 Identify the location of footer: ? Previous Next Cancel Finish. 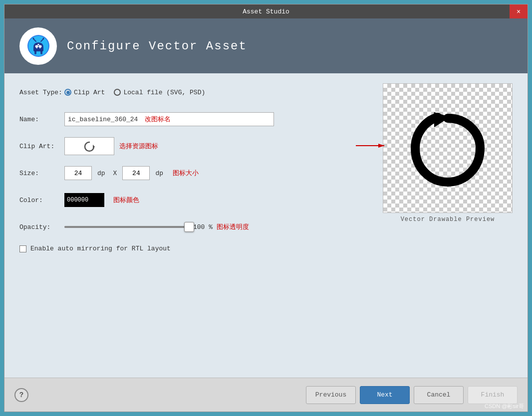
(266, 395).